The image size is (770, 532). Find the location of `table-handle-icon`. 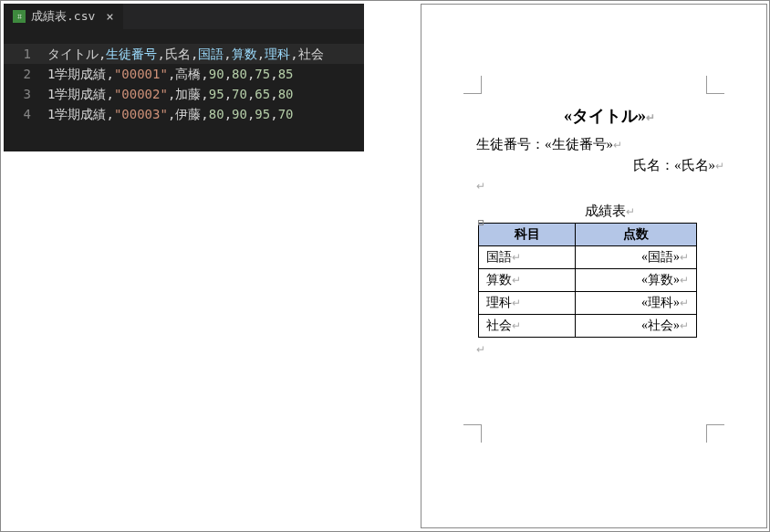

table-handle-icon is located at coordinates (481, 223).